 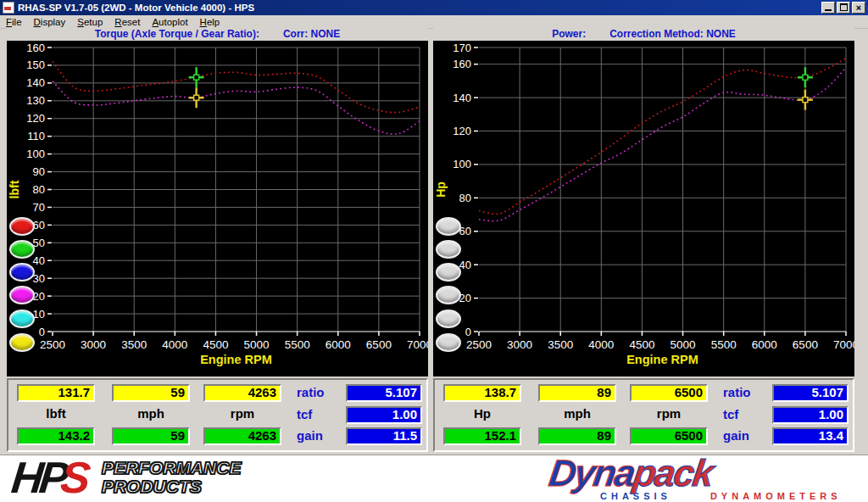 What do you see at coordinates (312, 34) in the screenshot?
I see `torque-correction-label: Corr: NONE` at bounding box center [312, 34].